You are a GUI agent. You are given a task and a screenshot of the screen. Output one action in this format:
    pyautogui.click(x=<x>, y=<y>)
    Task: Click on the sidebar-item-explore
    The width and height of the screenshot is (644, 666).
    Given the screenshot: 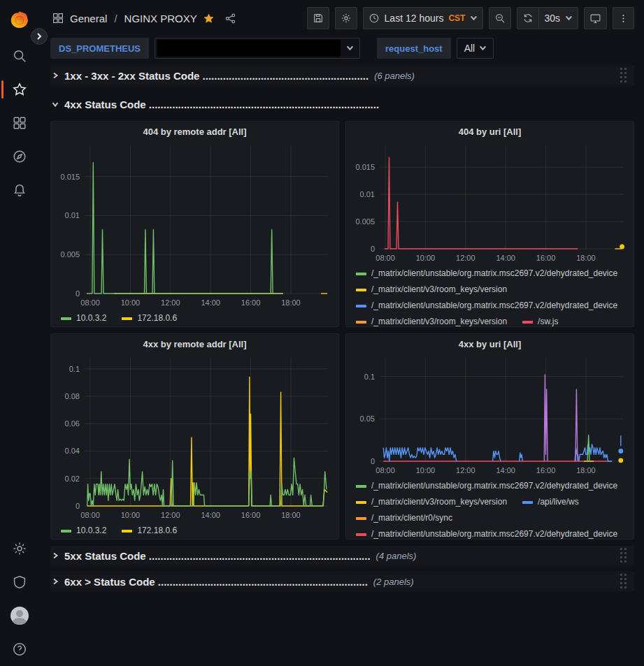 What is the action you would take?
    pyautogui.click(x=20, y=157)
    